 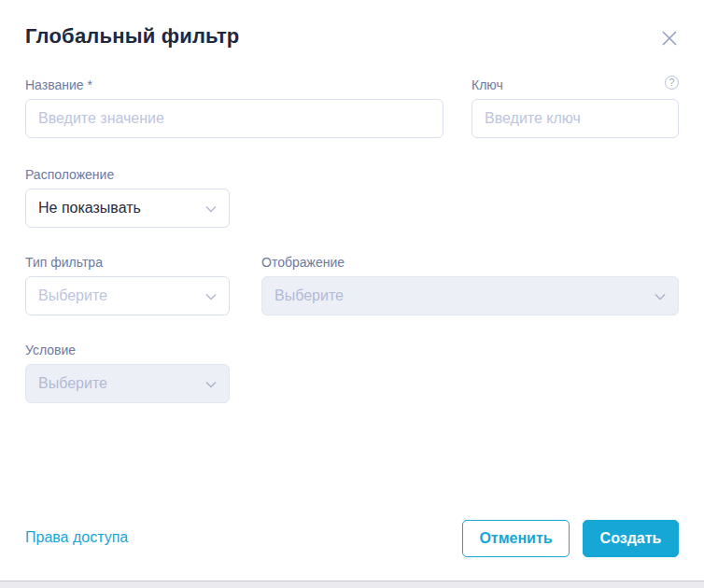 What do you see at coordinates (127, 175) in the screenshot?
I see `location-field-label: Расположение` at bounding box center [127, 175].